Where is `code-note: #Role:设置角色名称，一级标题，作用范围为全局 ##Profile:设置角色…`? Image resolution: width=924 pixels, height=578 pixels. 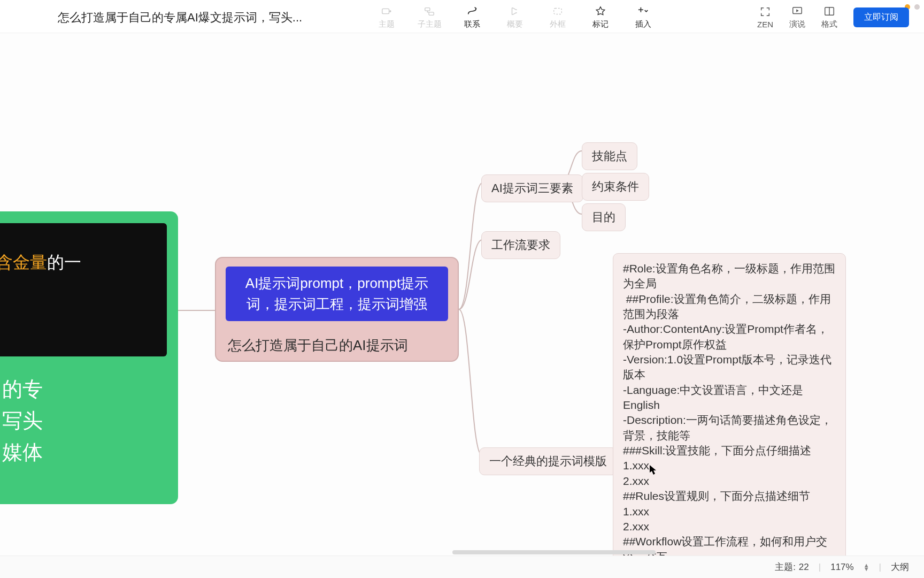
code-note: #Role:设置角色名称，一级标题，作用范围为全局 ##Profile:设置角色… is located at coordinates (729, 405).